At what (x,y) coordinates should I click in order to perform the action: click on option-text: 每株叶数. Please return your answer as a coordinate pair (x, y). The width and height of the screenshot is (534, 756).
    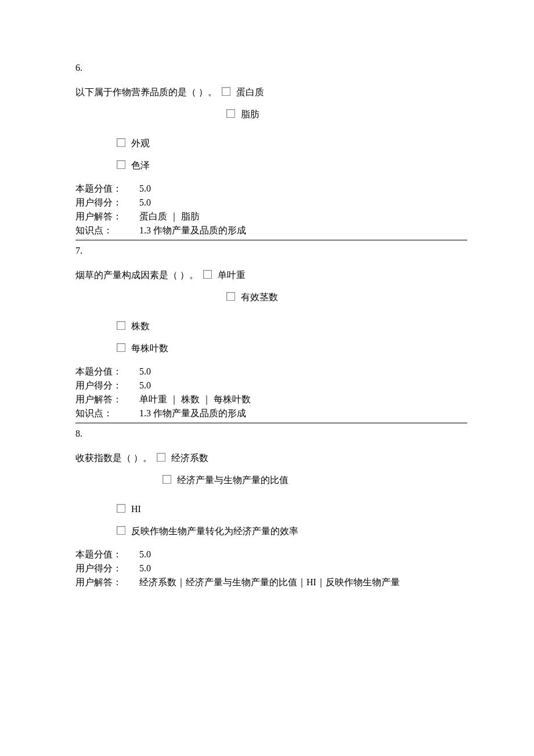
    Looking at the image, I should click on (150, 348).